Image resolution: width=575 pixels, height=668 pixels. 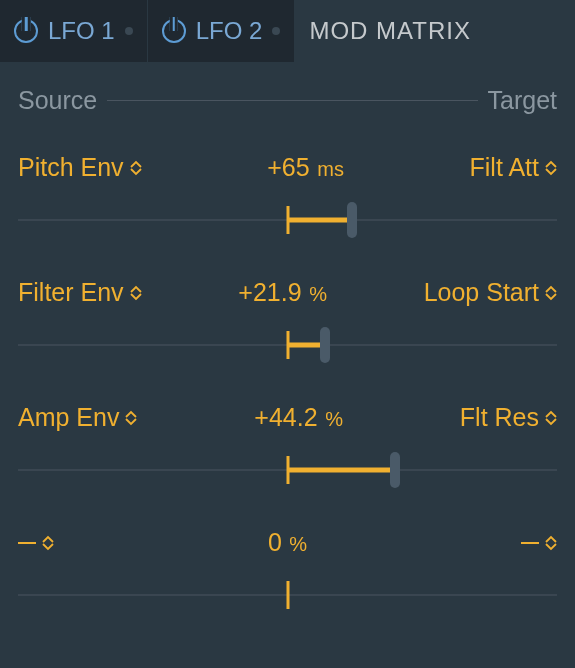 What do you see at coordinates (286, 417) in the screenshot?
I see `value-number: +44.2` at bounding box center [286, 417].